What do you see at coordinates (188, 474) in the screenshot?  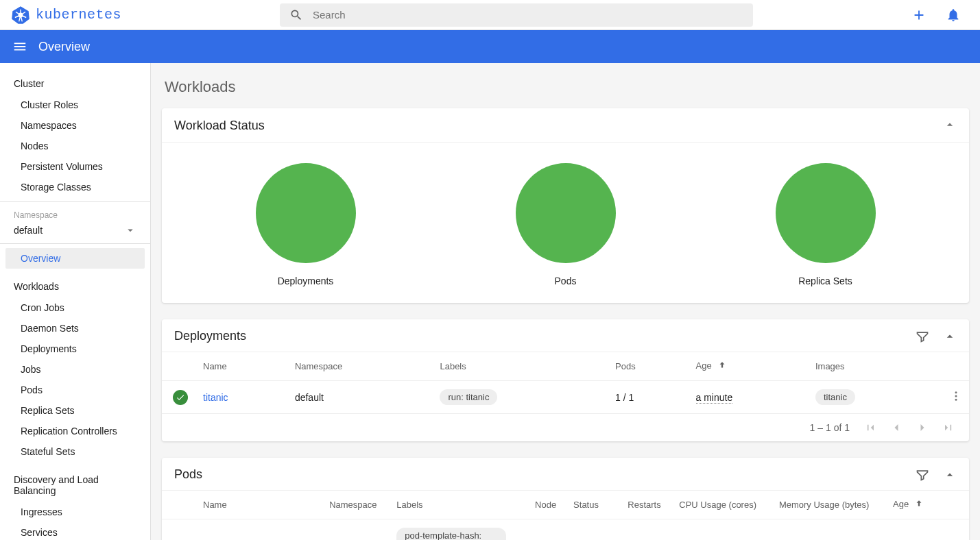 I see `pods-title: Pods` at bounding box center [188, 474].